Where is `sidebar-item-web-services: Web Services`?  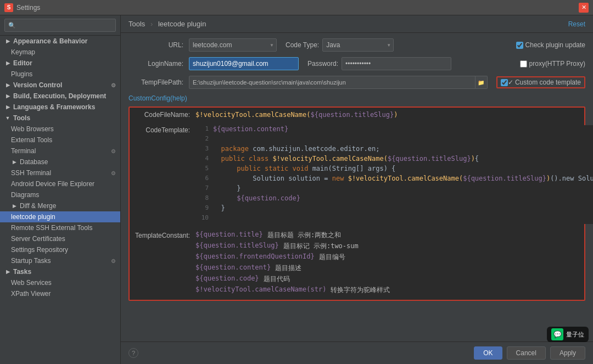 sidebar-item-web-services: Web Services is located at coordinates (60, 283).